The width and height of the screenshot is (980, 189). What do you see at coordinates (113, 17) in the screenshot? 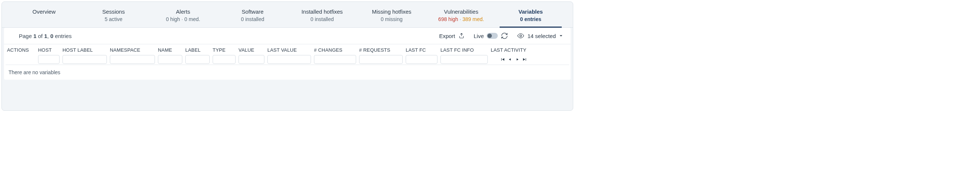
I see `tab-sessions: Sessions 5 active` at bounding box center [113, 17].